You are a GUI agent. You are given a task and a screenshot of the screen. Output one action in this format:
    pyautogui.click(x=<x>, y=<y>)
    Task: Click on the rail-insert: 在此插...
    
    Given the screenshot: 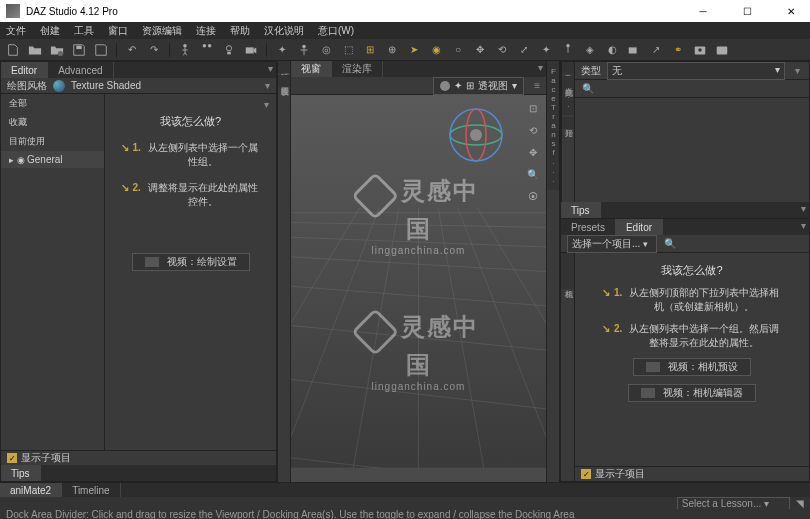 What is the action you would take?
    pyautogui.click(x=568, y=96)
    